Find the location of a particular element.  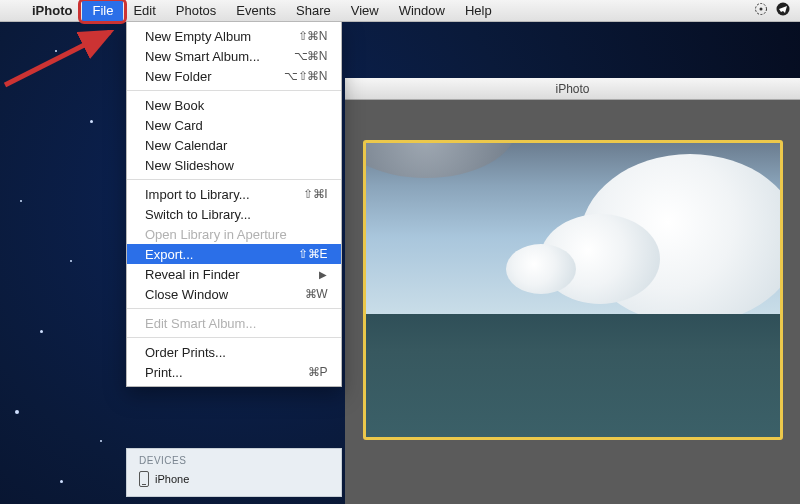

menu-window: Window is located at coordinates (422, 11).